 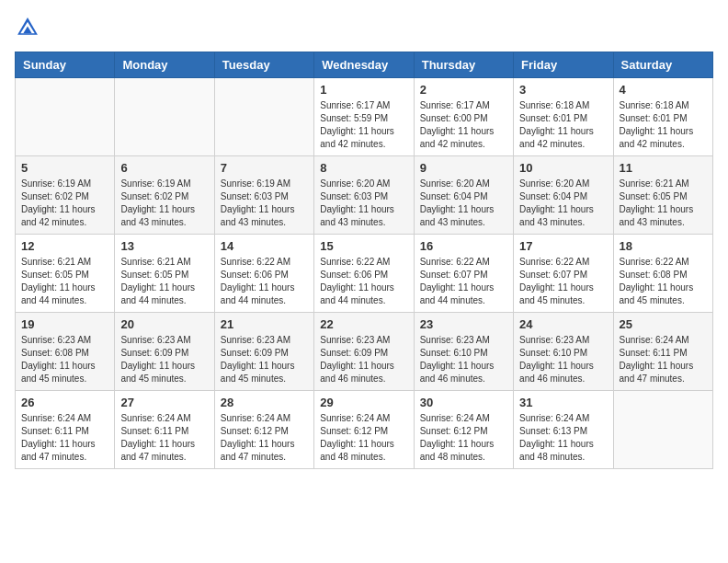 What do you see at coordinates (65, 431) in the screenshot?
I see `calendar-cell: 26Sunrise: 6:24 AM Sunset: 6:11 PM Dayli…` at bounding box center [65, 431].